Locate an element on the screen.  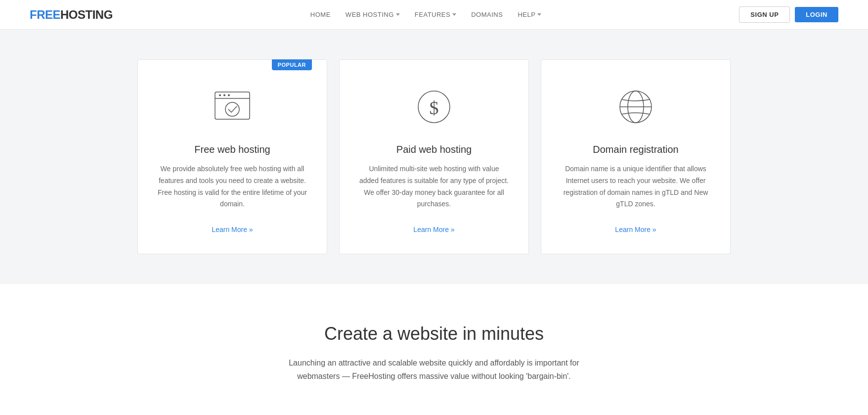
nav-web-hosting: WEB HOSTING is located at coordinates (373, 15).